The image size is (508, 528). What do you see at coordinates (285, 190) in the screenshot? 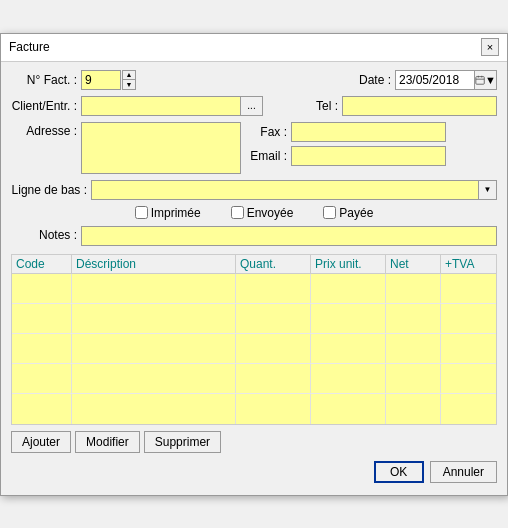
I see `ligne-bas-input` at bounding box center [285, 190].